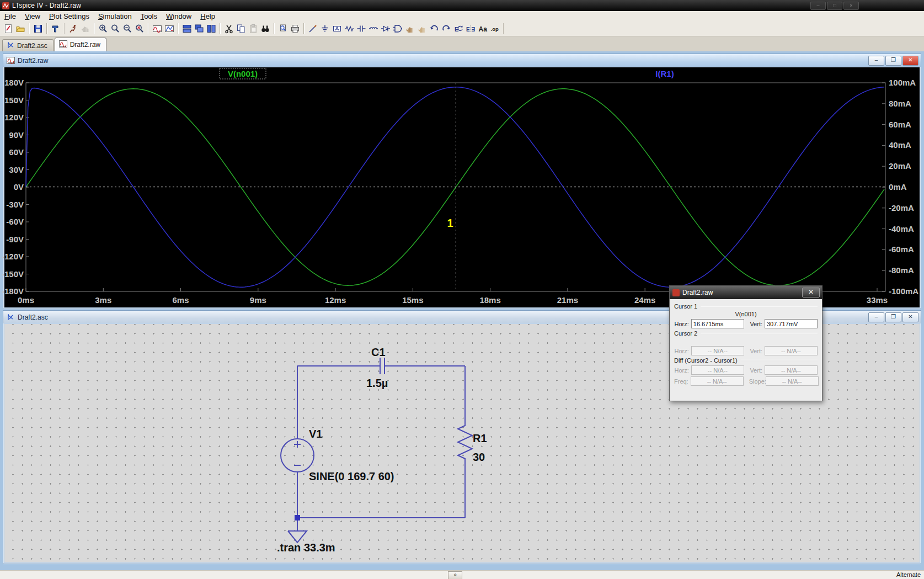 Image resolution: width=924 pixels, height=579 pixels. What do you see at coordinates (458, 29) in the screenshot?
I see `rotate-icon: E` at bounding box center [458, 29].